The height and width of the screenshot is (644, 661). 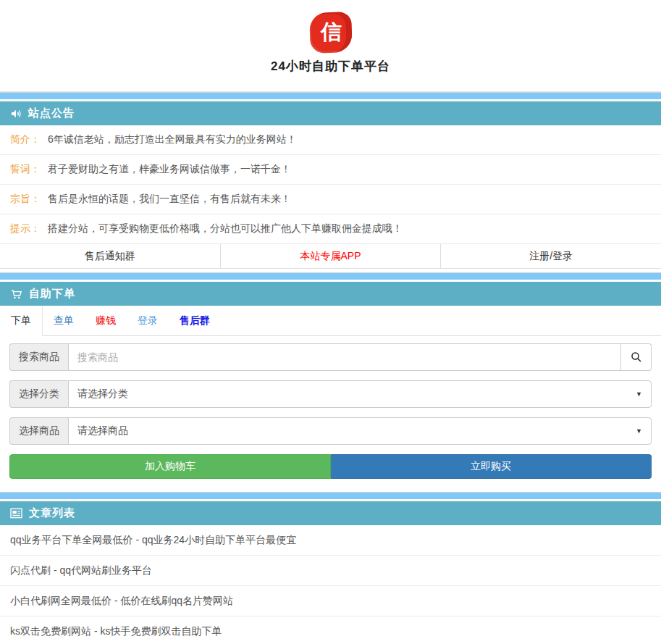 What do you see at coordinates (25, 140) in the screenshot?
I see `announcement-label: 简介：` at bounding box center [25, 140].